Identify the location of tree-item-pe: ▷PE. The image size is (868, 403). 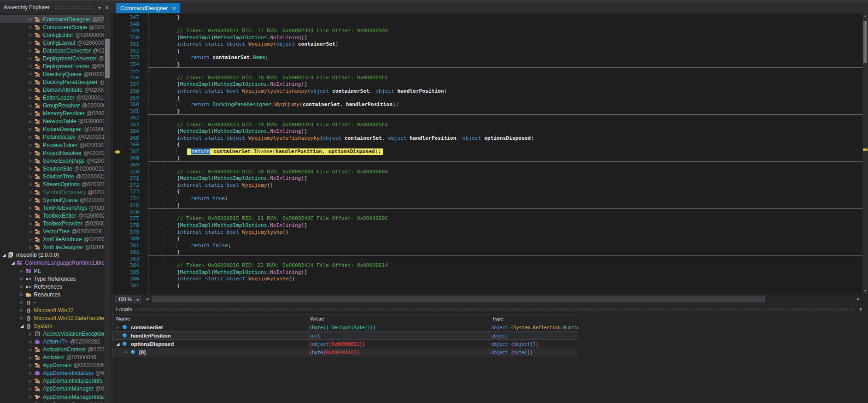
(52, 271).